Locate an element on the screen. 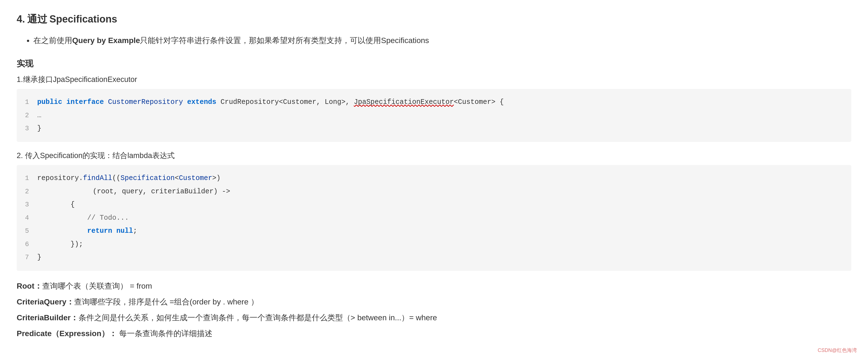 The height and width of the screenshot is (360, 868). desc-root-text: 查询哪个表（关联查询） = from is located at coordinates (97, 286).